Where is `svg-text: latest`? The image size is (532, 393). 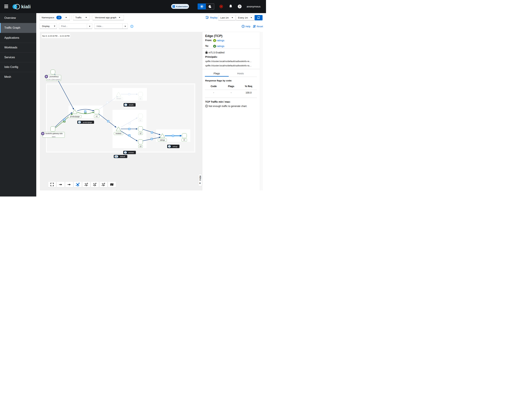 svg-text: latest is located at coordinates (54, 137).